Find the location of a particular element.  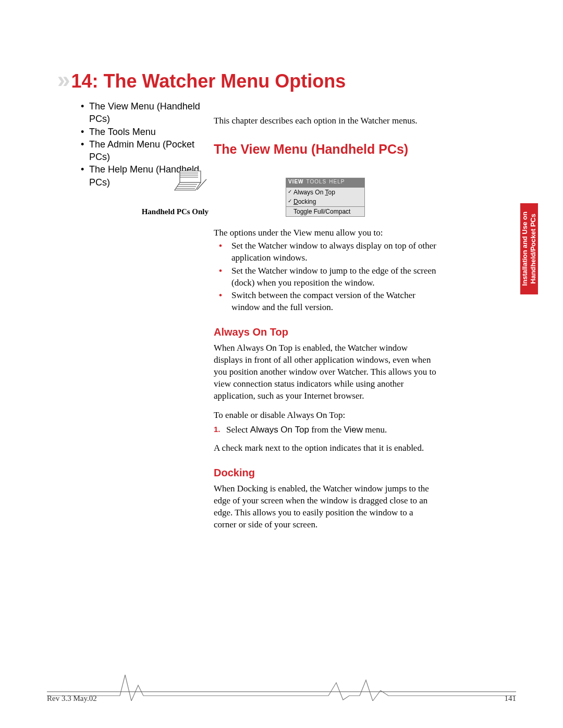

menu-item-toggle: Toggle Full/Compact is located at coordinates (325, 212).